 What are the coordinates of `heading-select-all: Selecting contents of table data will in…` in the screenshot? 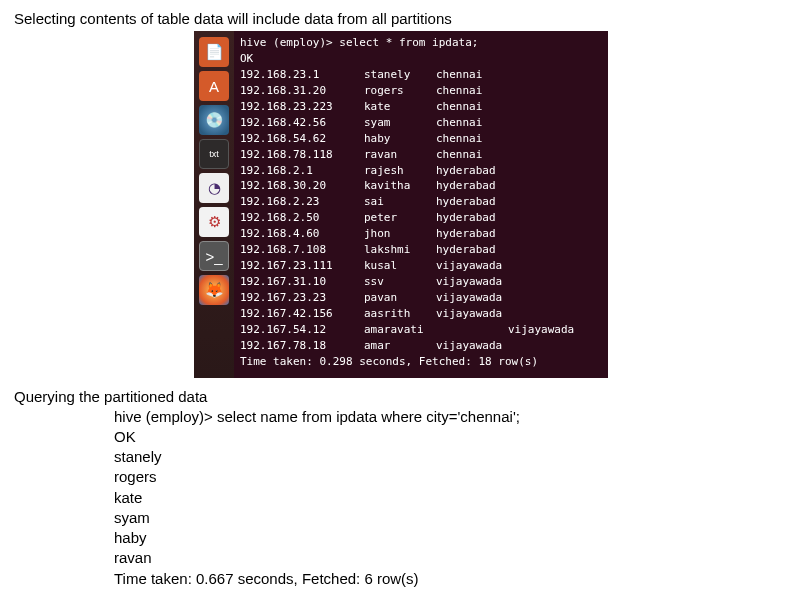 It's located at (397, 18).